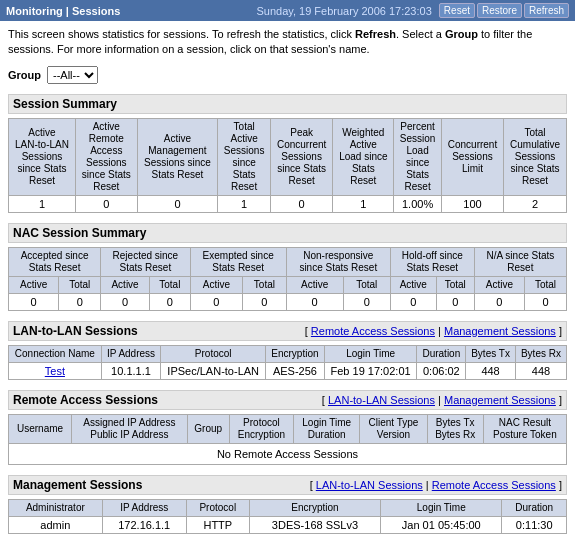 This screenshot has width=575, height=539. Describe the element at coordinates (314, 524) in the screenshot. I see `mgmt-encryption: 3DES-168 SSLv3` at that location.